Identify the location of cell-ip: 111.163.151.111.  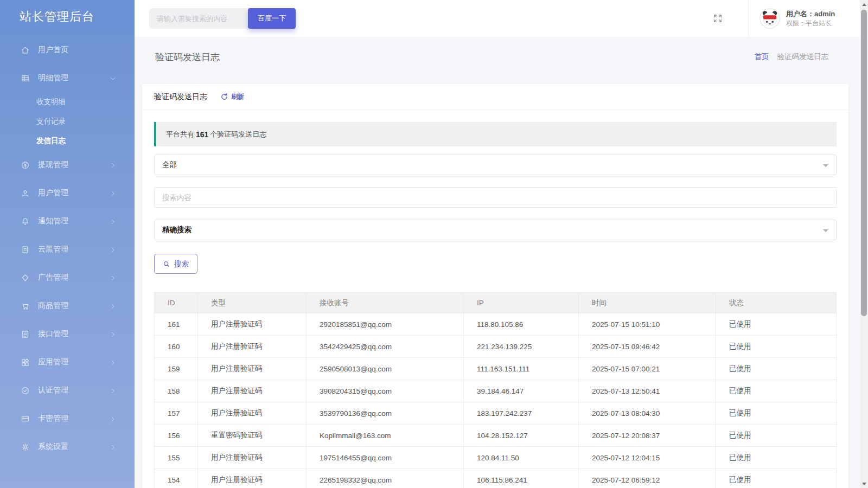
(521, 369).